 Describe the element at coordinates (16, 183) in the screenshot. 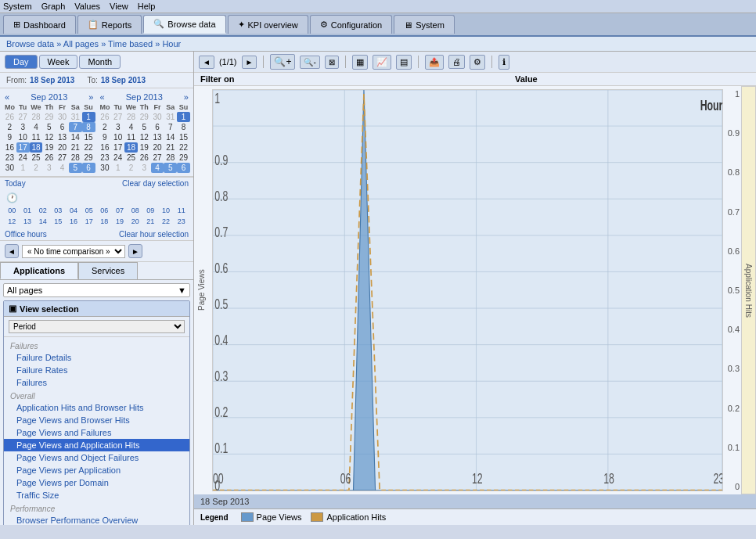

I see `today-button: Today` at that location.